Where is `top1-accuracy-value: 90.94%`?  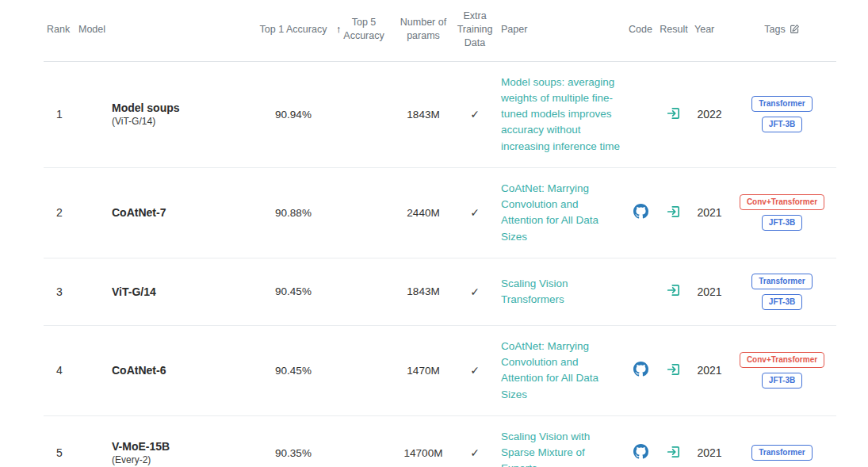
top1-accuracy-value: 90.94% is located at coordinates (293, 114).